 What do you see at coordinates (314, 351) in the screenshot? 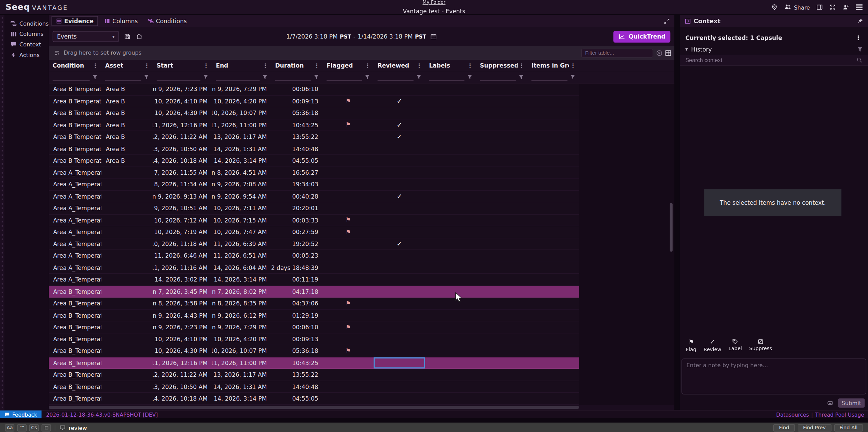
I see `table-row: Area B_Temperature ...Jan 10, 2026, 4:30…` at bounding box center [314, 351].